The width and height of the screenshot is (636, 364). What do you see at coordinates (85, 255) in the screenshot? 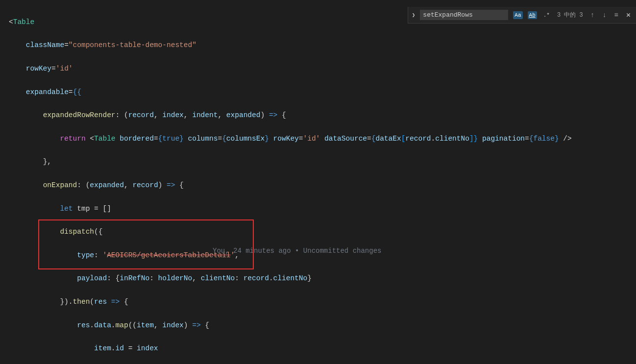
I see `code-token: type` at bounding box center [85, 255].